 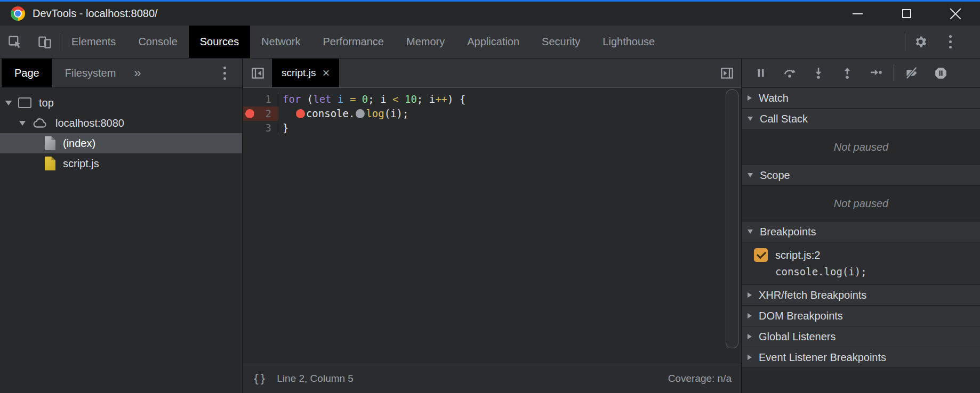 I want to click on pretty-print-button: {}, so click(x=259, y=379).